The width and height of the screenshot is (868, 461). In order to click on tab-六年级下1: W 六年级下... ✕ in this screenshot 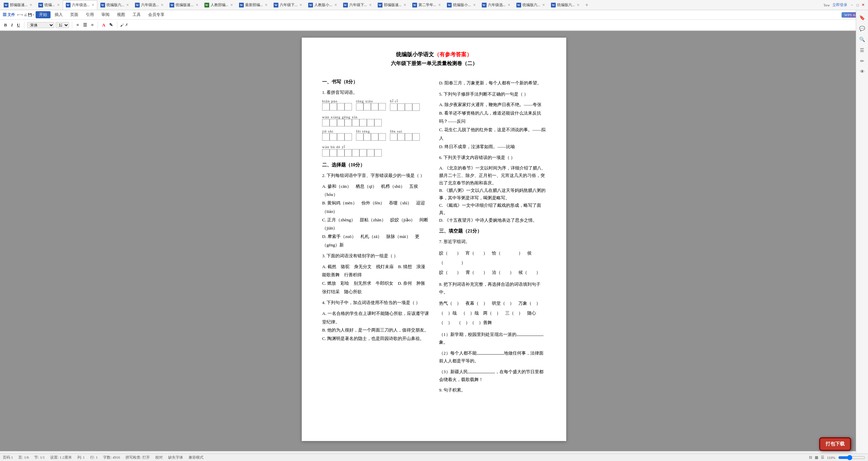, I will do `click(288, 5)`.